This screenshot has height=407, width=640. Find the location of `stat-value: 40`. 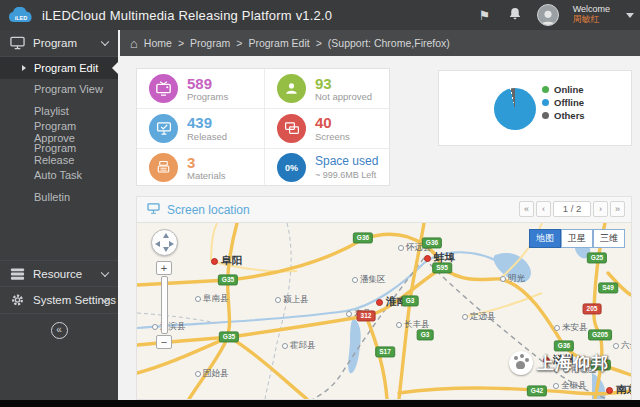

stat-value: 40 is located at coordinates (332, 122).